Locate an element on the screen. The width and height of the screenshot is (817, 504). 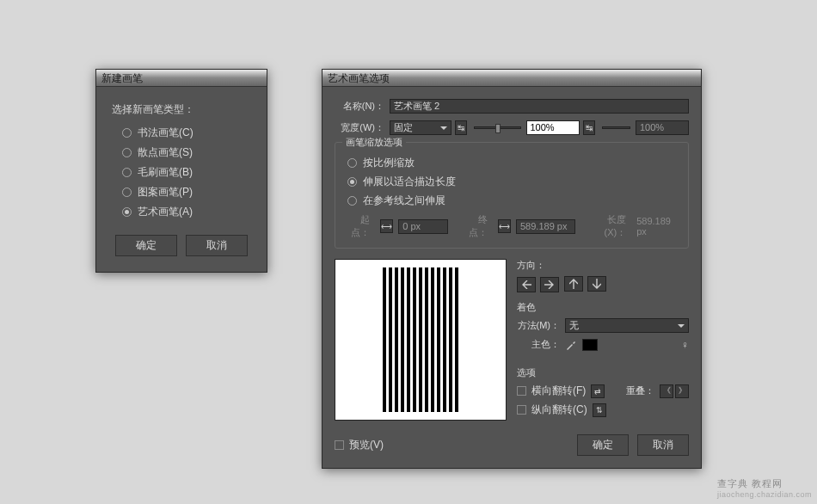
overlap-option-2: 》 is located at coordinates (682, 391).